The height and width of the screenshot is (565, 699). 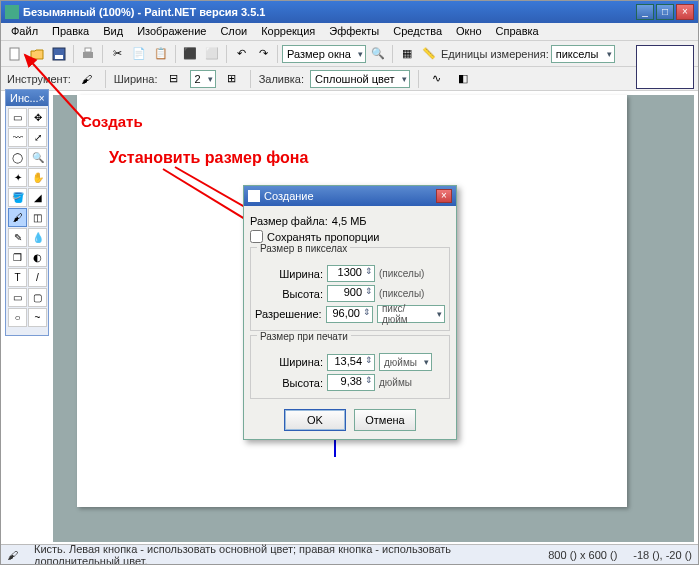 I want to click on clone-tool: ❐, so click(x=18, y=258).